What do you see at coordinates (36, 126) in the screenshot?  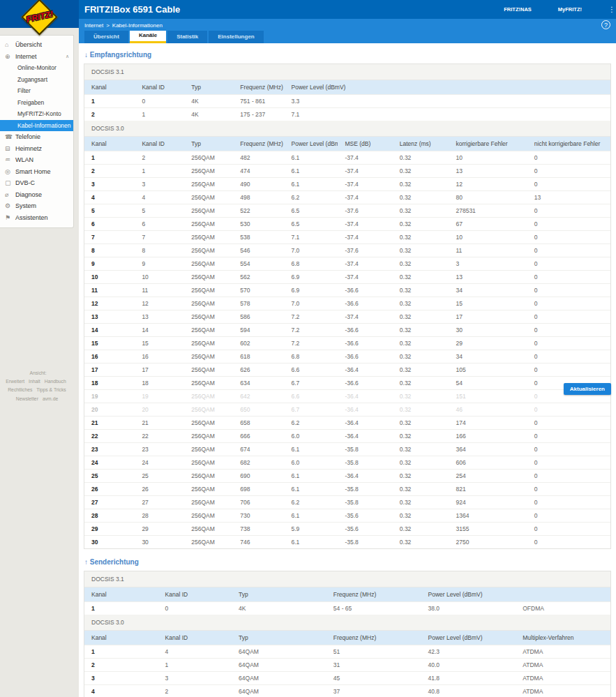 I see `sidebar-item-kabel-informationen: Kabel-Informationen` at bounding box center [36, 126].